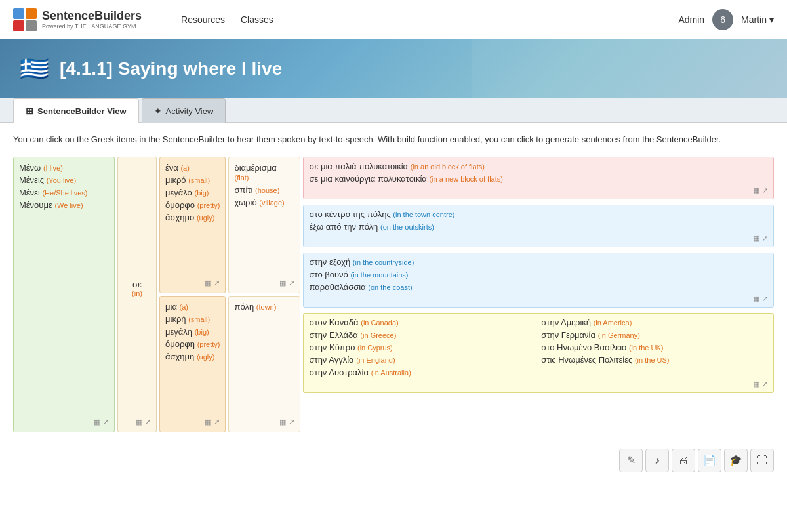 This screenshot has width=787, height=532. What do you see at coordinates (538, 178) in the screenshot?
I see `list-item: σε μια καινούργια πολυκατοικία (in a new…` at bounding box center [538, 178].